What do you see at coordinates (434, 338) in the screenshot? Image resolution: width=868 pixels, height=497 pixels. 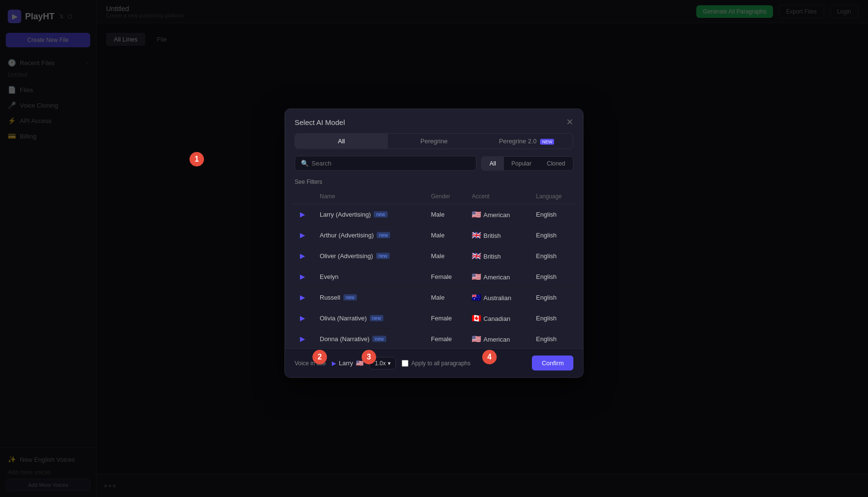 I see `table-row: ▶ Donna (Narrative) new Female 🇺🇸America…` at bounding box center [434, 338].